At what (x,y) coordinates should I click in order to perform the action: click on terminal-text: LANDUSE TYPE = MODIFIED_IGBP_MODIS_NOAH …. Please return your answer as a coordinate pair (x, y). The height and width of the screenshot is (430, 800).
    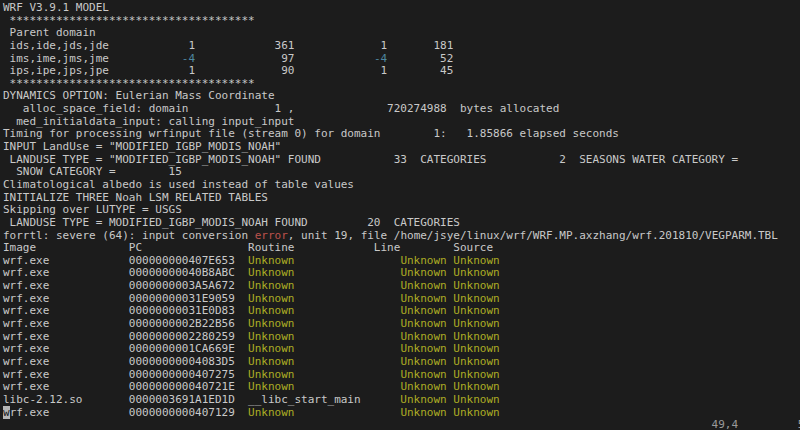
    Looking at the image, I should click on (232, 222).